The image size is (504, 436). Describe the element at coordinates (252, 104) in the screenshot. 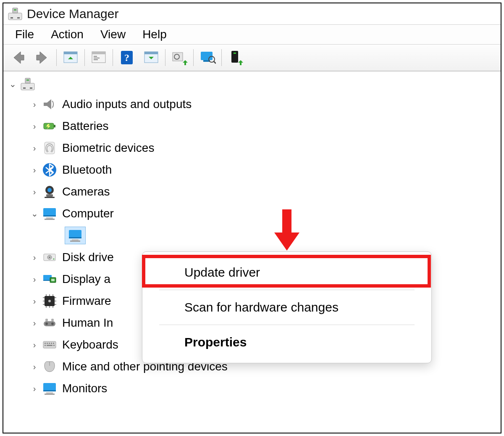

I see `tree-node-audio: › Audio inputs and outputs` at that location.